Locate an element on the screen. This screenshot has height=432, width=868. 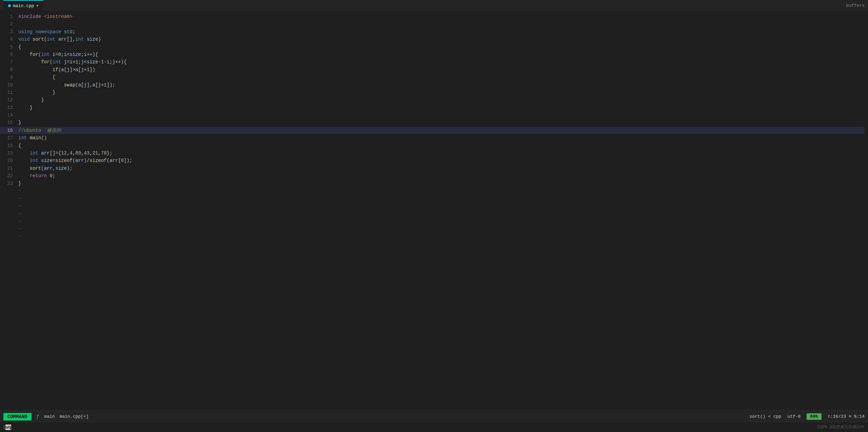
code-line: 22 return 0; is located at coordinates (434, 176).